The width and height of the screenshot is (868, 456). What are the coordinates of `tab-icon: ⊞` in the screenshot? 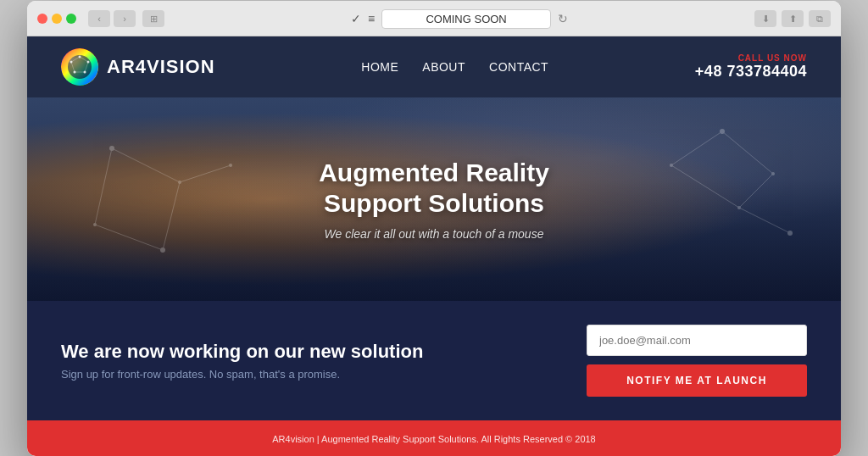 It's located at (153, 19).